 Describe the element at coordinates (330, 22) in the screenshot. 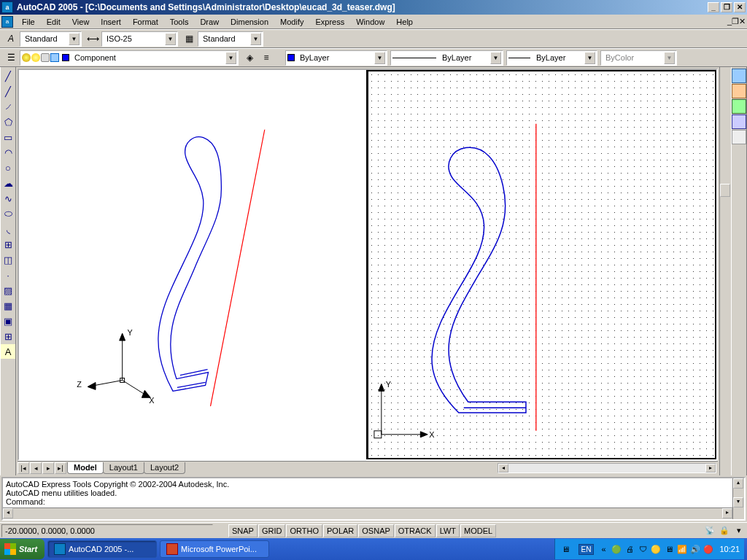

I see `menu-express: Express` at that location.